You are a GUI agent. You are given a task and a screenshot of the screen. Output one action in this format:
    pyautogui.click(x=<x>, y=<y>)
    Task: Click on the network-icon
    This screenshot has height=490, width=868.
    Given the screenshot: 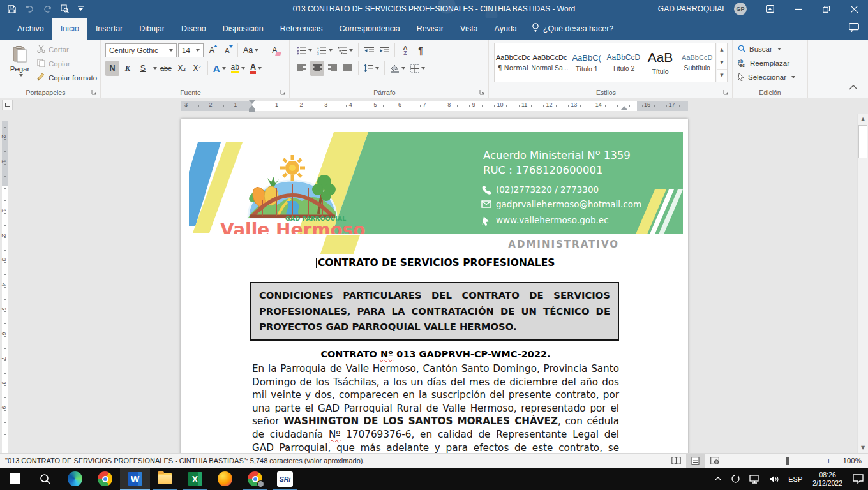 What is the action you would take?
    pyautogui.click(x=754, y=479)
    